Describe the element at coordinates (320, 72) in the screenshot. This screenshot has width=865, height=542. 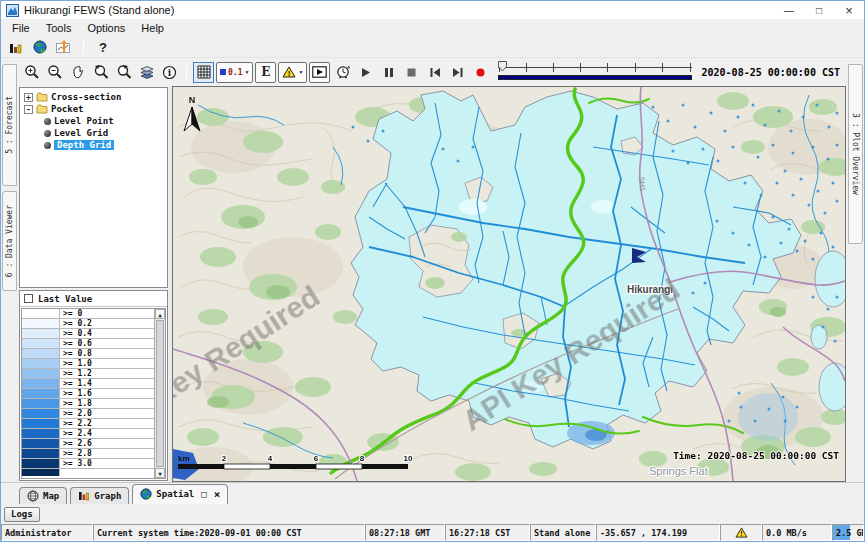
I see `boxed-play-icon` at that location.